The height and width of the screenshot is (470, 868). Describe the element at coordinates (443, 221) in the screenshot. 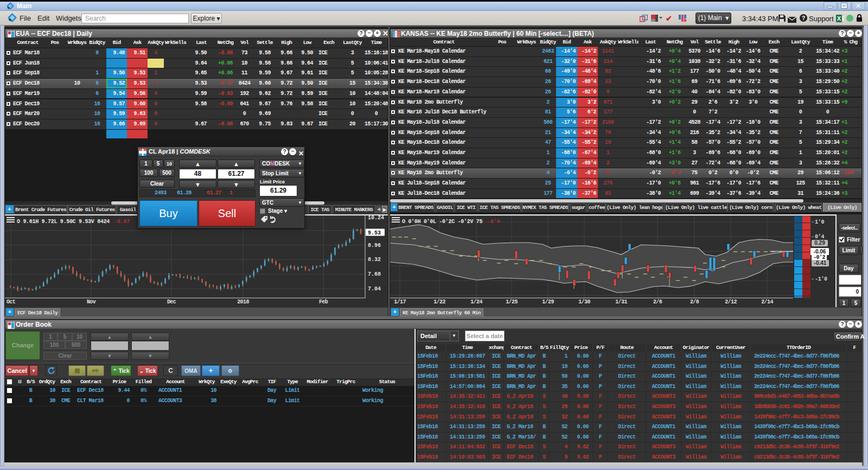

I see `svg-text: O 0'0H 0'0L -0'2C -0'2V 75` at that location.